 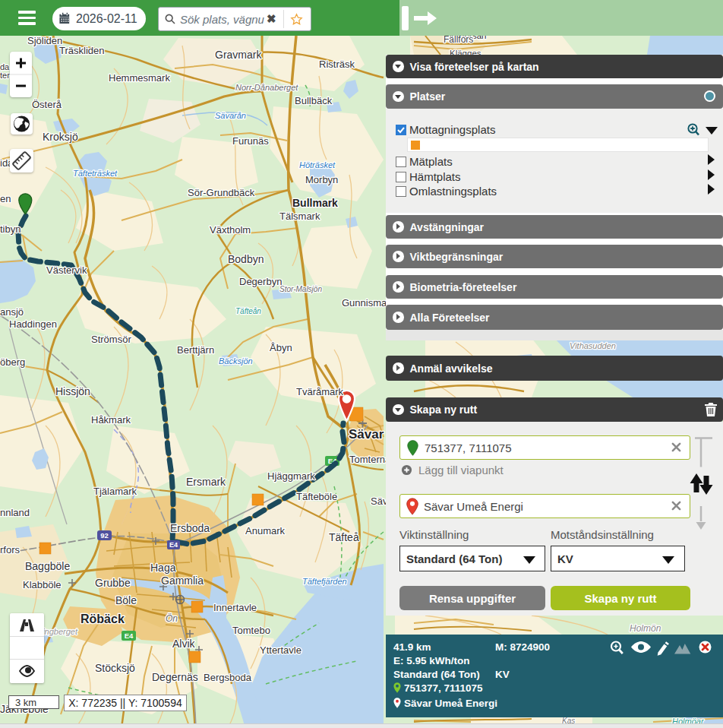 I want to click on svg-text: Täftefjärden, so click(x=325, y=581).